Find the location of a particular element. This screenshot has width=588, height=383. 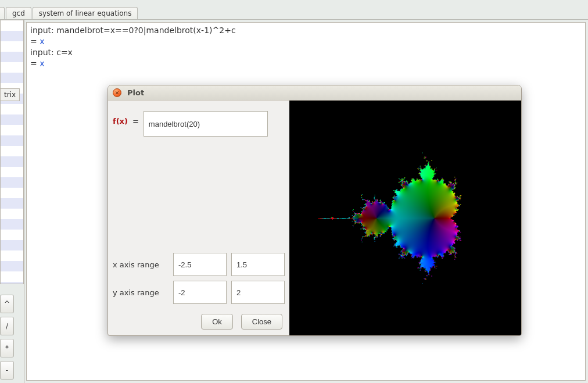

tabs-bar: gcd system of linear equations is located at coordinates (294, 13).